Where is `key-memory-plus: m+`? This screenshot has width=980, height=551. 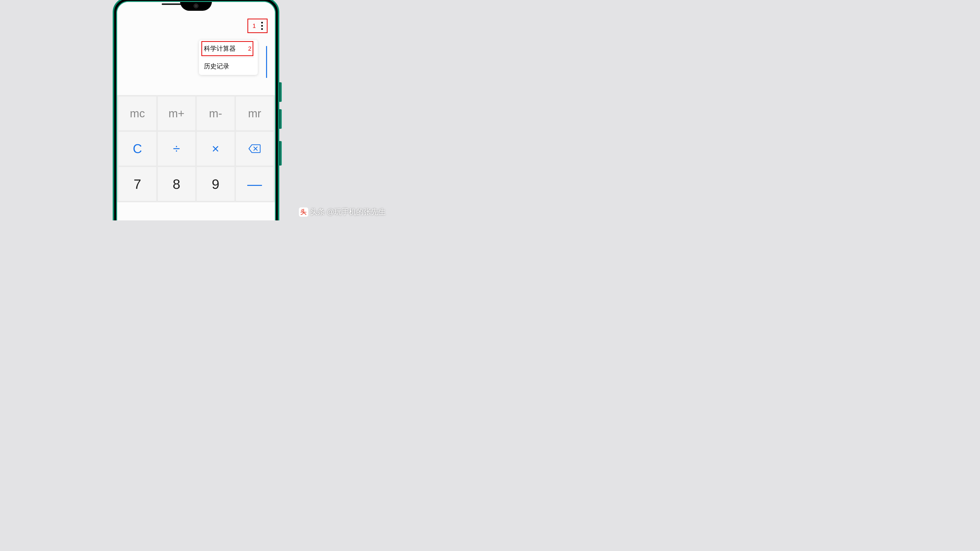
key-memory-plus: m+ is located at coordinates (177, 113).